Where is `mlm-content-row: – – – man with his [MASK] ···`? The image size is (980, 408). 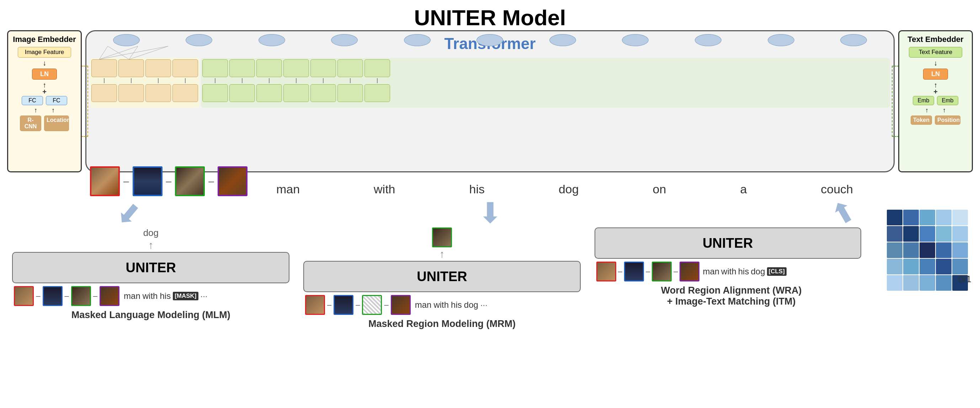 mlm-content-row: – – – man with his [MASK] ··· is located at coordinates (151, 296).